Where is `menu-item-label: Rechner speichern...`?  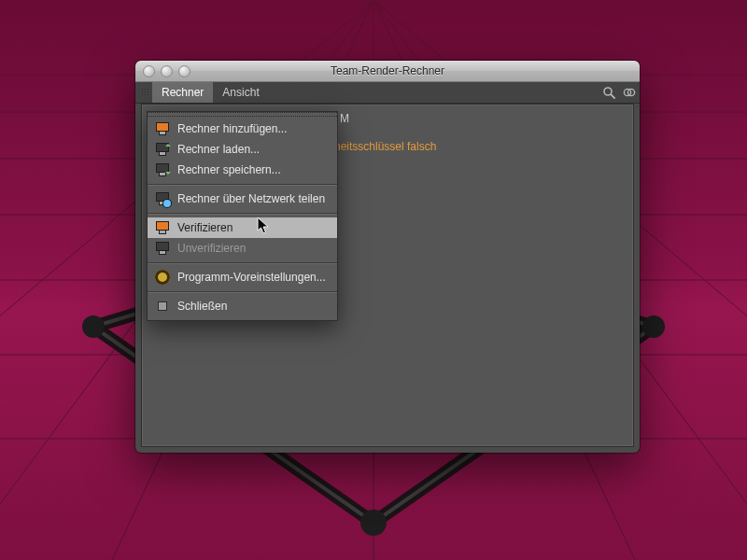
menu-item-label: Rechner speichern... is located at coordinates (230, 170).